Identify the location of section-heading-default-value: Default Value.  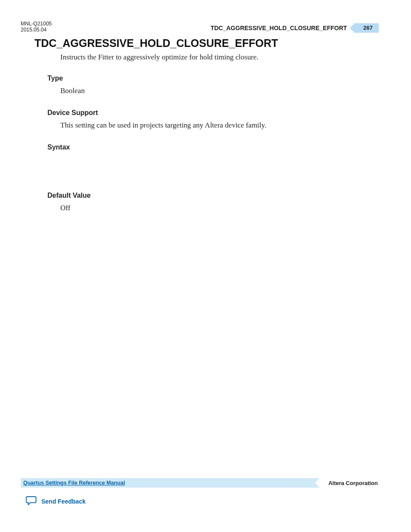
(213, 196).